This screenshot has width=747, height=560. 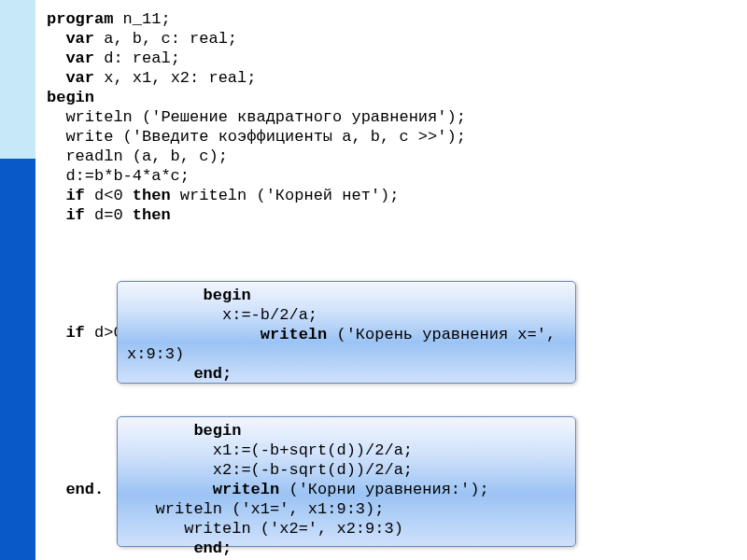 What do you see at coordinates (108, 196) in the screenshot?
I see `code-text: d<0` at bounding box center [108, 196].